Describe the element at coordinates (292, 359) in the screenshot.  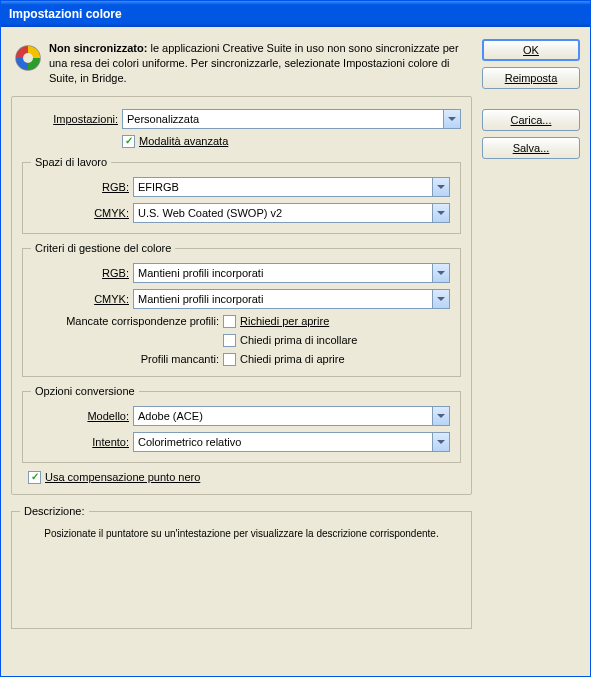
I see `missing-open-label: Chiedi prima di aprire` at that location.